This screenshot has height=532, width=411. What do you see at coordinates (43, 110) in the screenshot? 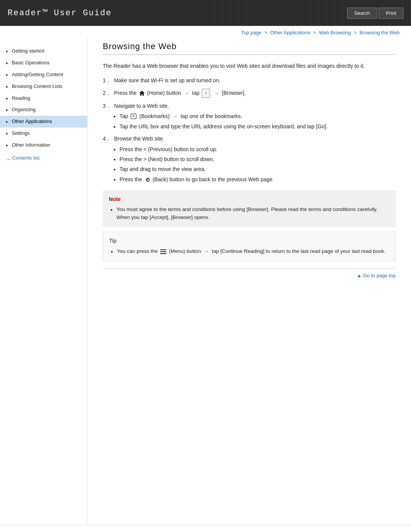
I see `sidebar-item-organizing: ► Organizing` at bounding box center [43, 110].